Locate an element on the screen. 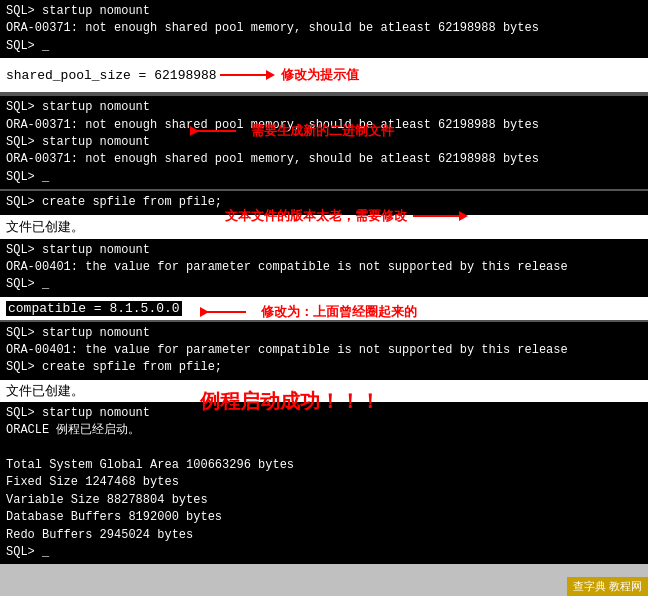  section1-block: SQL> startup nomount ORA-00371: not enou… is located at coordinates (324, 29).